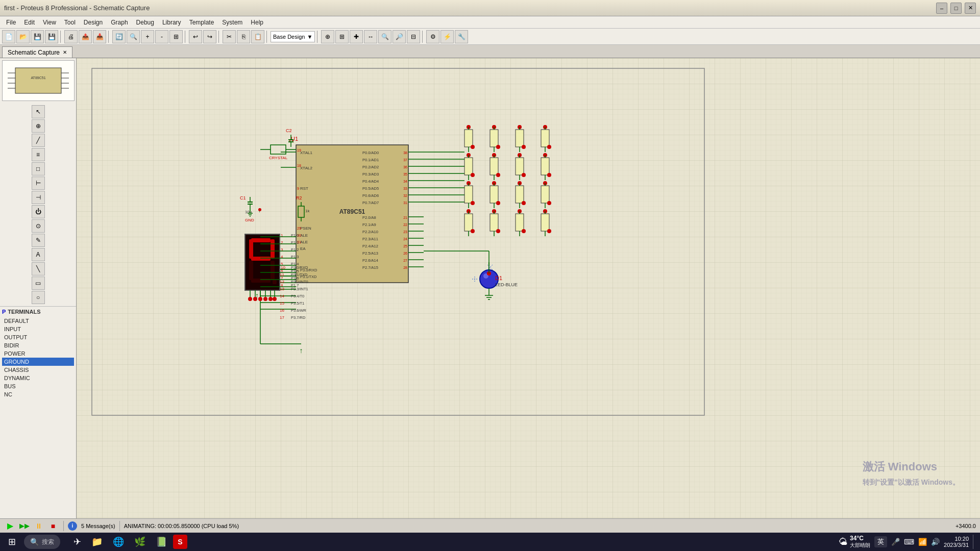 The width and height of the screenshot is (980, 551). I want to click on import-button: 📥, so click(100, 37).